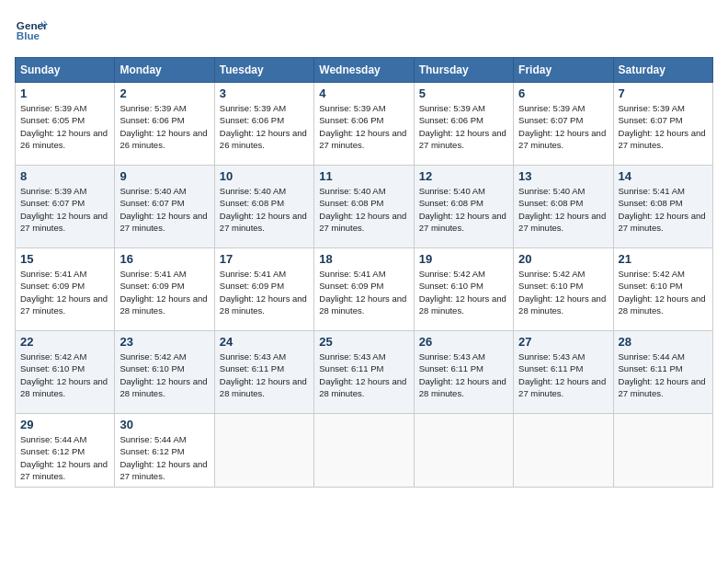 The width and height of the screenshot is (728, 563). What do you see at coordinates (463, 259) in the screenshot?
I see `day-number: 19` at bounding box center [463, 259].